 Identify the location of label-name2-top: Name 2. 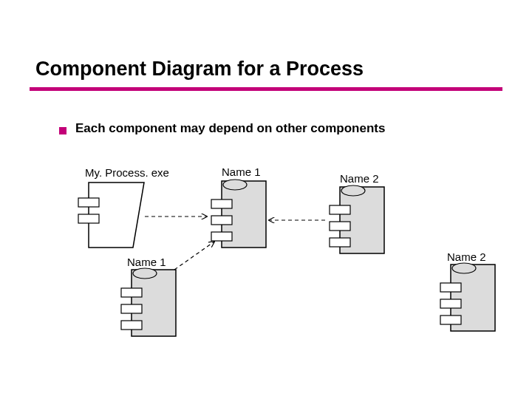
(359, 179).